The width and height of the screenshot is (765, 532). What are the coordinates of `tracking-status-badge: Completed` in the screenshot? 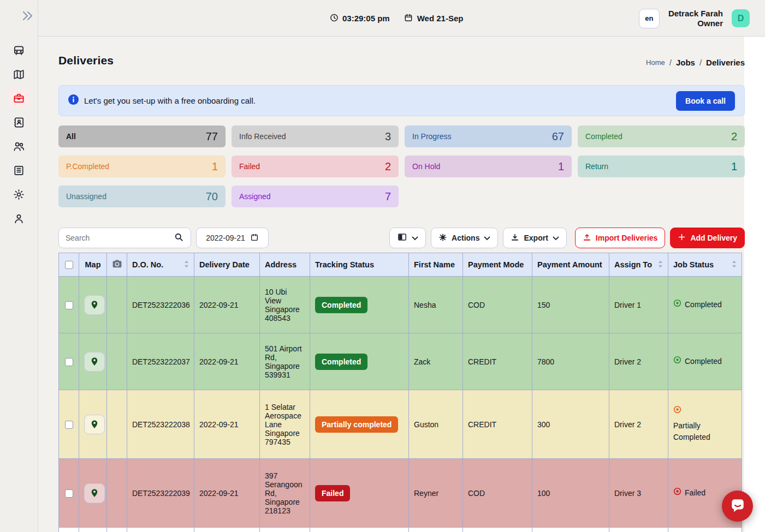 It's located at (341, 305).